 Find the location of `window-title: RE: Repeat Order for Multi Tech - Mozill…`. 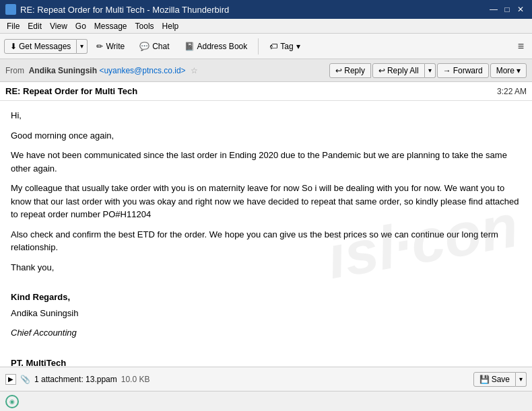

window-title: RE: Repeat Order for Multi Tech - Mozill… is located at coordinates (125, 9).